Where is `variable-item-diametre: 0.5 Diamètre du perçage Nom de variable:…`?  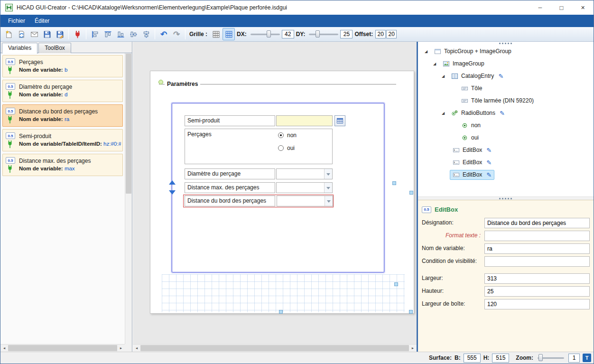
variable-item-diametre: 0.5 Diamètre du perçage Nom de variable:… is located at coordinates (63, 91).